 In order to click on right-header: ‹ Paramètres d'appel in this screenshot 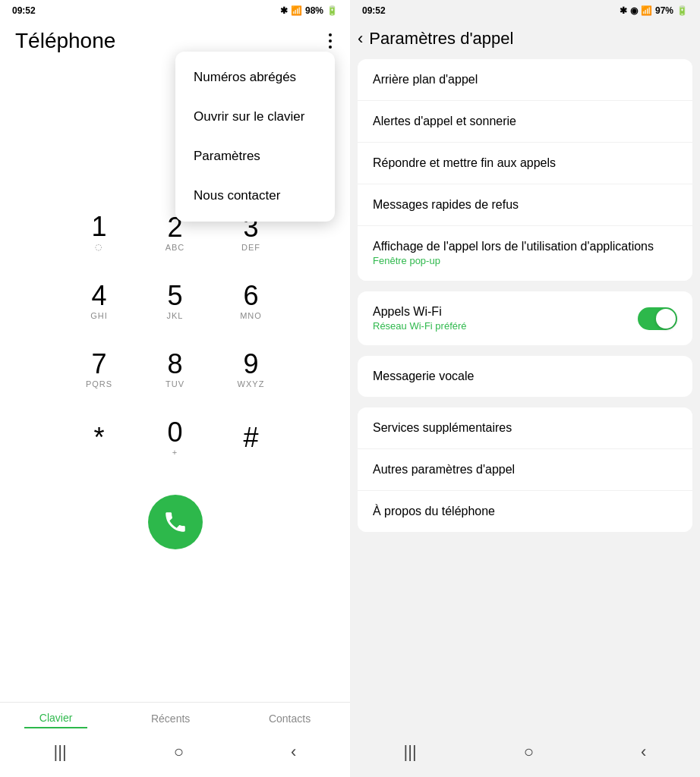, I will do `click(525, 39)`.